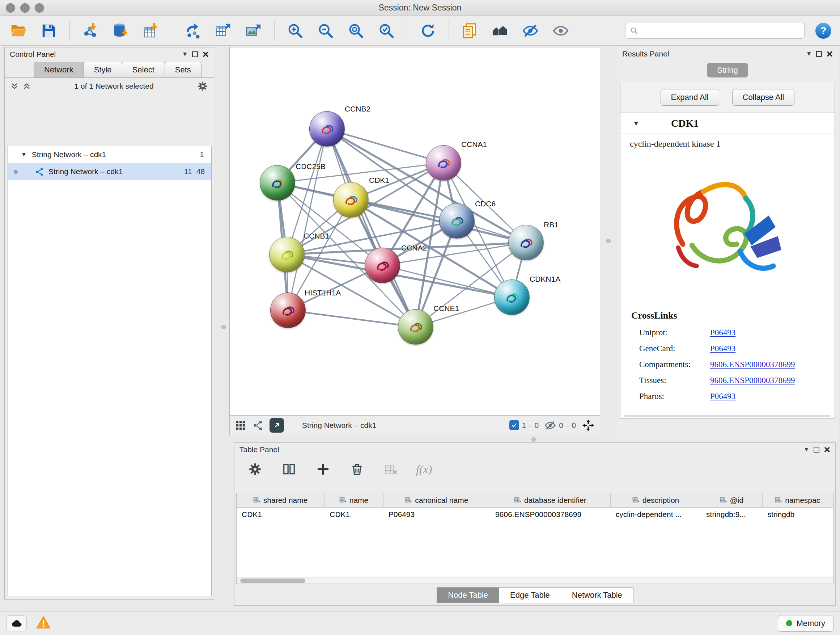 The width and height of the screenshot is (840, 635). What do you see at coordinates (323, 469) in the screenshot?
I see `create-column-button` at bounding box center [323, 469].